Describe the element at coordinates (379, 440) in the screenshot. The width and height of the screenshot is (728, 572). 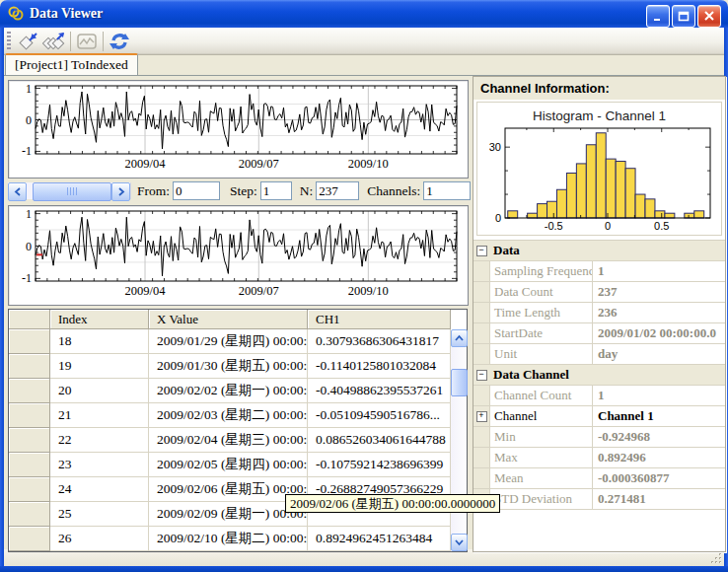
I see `cell-ch1: 0.086526034061644788` at that location.